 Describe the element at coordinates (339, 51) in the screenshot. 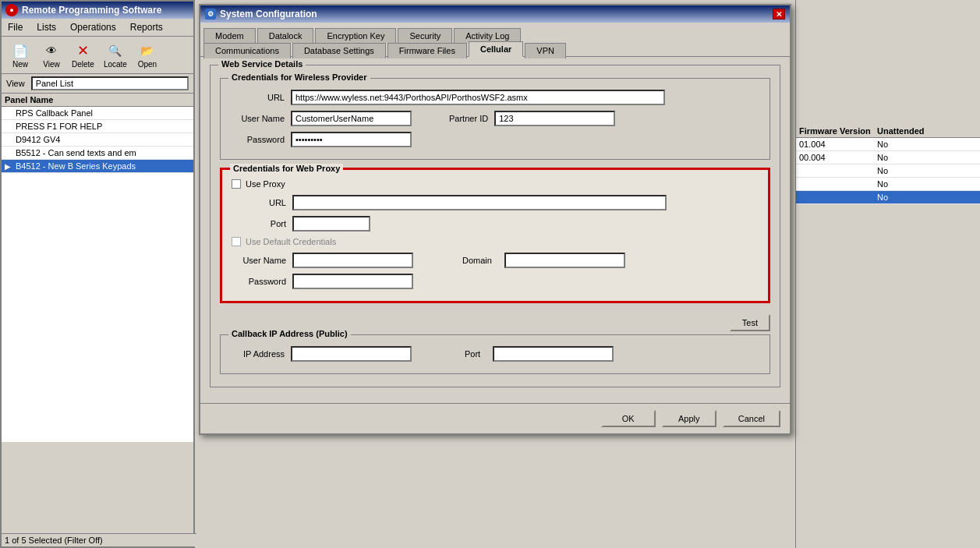

I see `tab-database-settings: Database Settings` at that location.